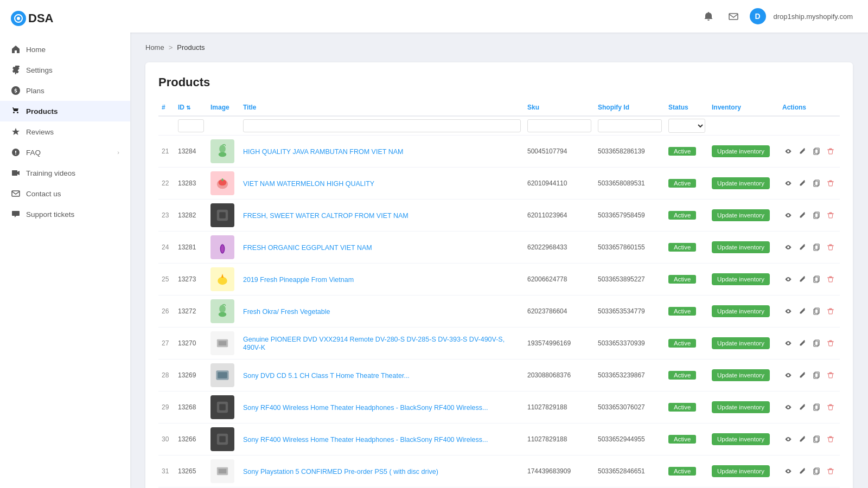  I want to click on row-id: 13273, so click(191, 280).